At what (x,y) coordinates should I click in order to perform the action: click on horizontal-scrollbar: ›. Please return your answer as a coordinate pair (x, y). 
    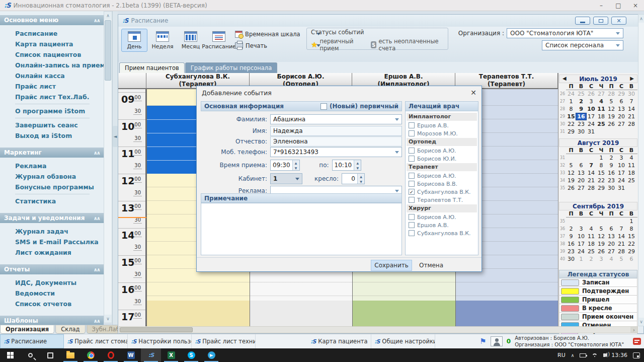
    Looking at the image, I should click on (378, 330).